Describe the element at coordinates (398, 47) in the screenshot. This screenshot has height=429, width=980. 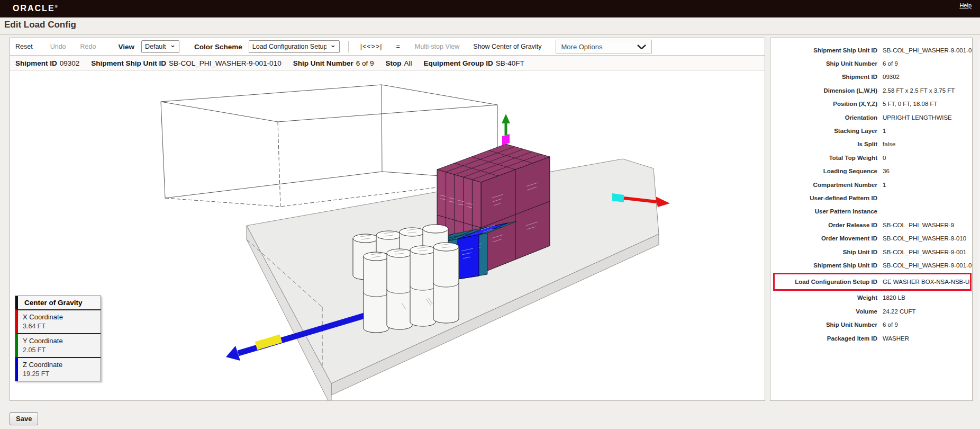
I see `equals-control: =` at that location.